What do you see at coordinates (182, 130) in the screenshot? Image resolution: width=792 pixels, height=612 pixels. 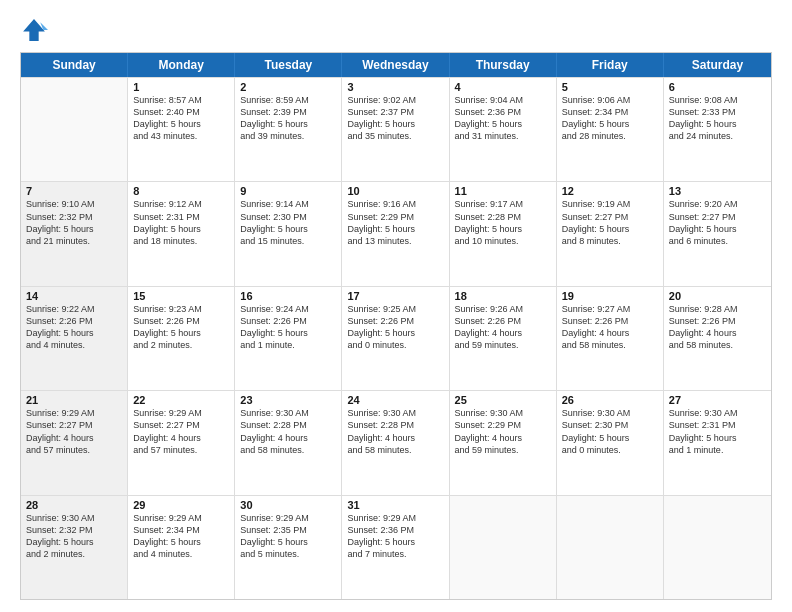 I see `calendar-cell: 1Sunrise: 8:57 AM Sunset: 2:40 PM Daylig…` at bounding box center [182, 130].